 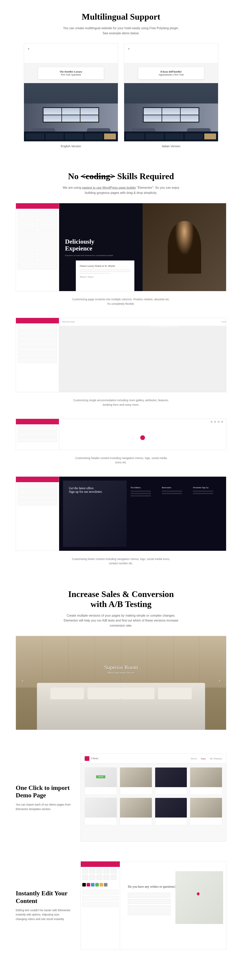 What do you see at coordinates (173, 905) in the screenshot?
I see `editor-canvas: Do you have any wishes or questions?` at bounding box center [173, 905].